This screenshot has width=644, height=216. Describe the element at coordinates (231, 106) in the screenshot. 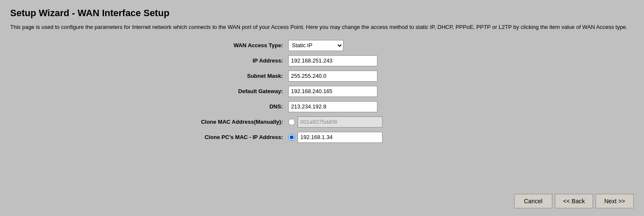

I see `dns-label: DNS:` at that location.